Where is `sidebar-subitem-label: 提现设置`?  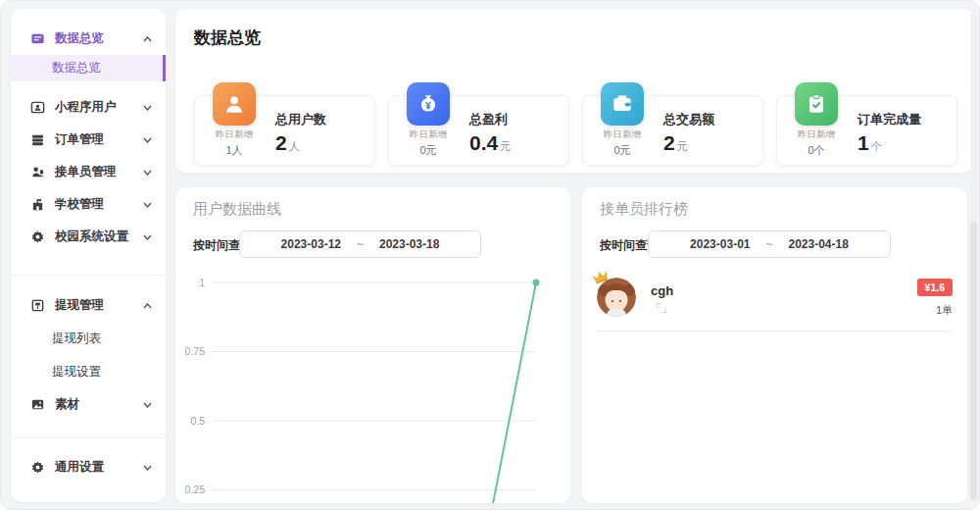 sidebar-subitem-label: 提现设置 is located at coordinates (76, 373).